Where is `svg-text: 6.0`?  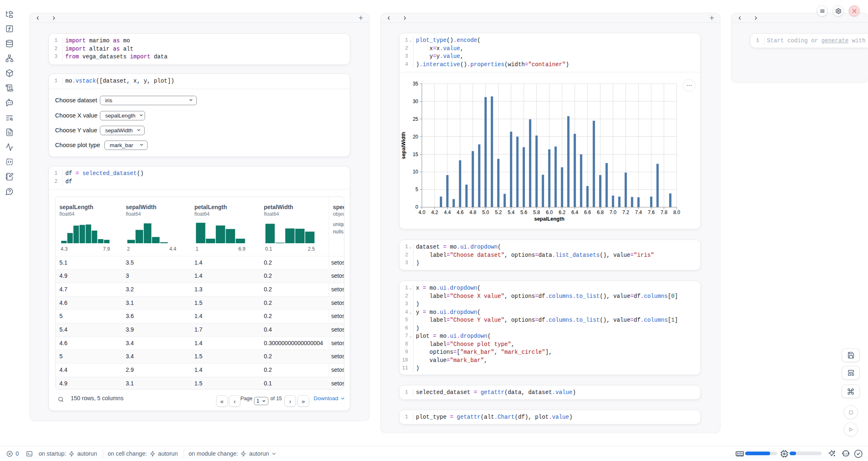
svg-text: 6.0 is located at coordinates (549, 212).